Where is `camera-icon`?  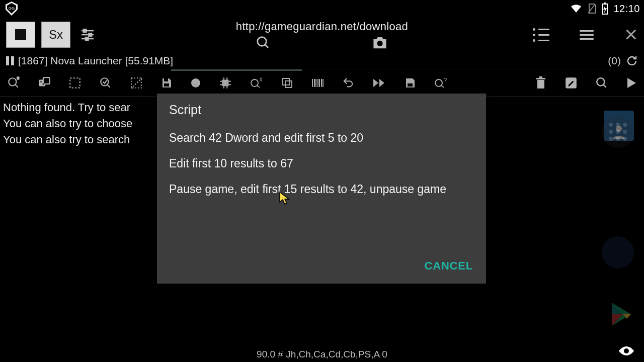 camera-icon is located at coordinates (380, 43).